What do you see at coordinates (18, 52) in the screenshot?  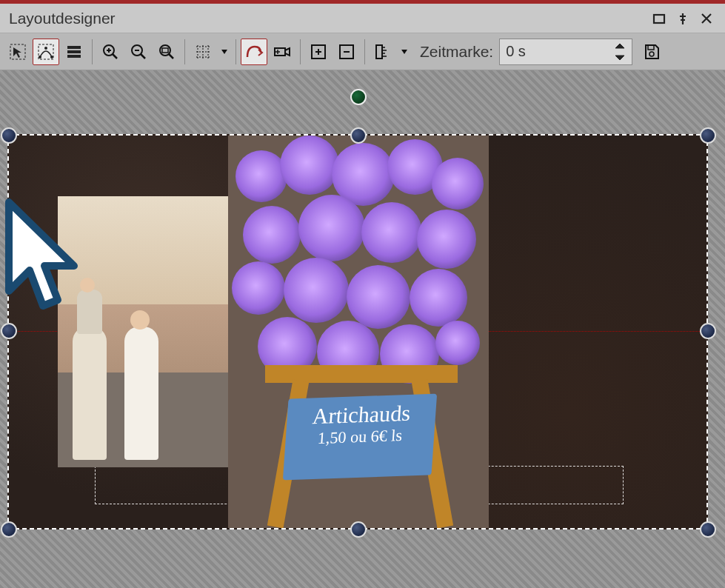 I see `select-tool-button` at bounding box center [18, 52].